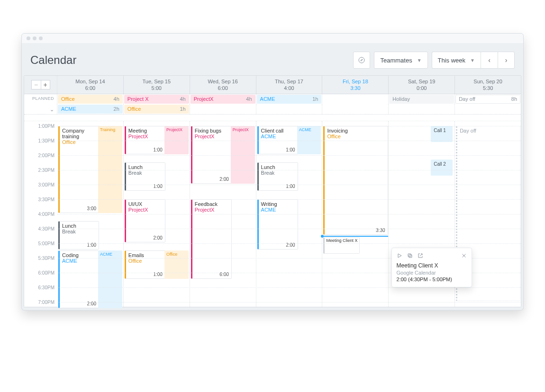  Describe the element at coordinates (223, 85) in the screenshot. I see `day-header: Wed, Sep 166:00` at that location.